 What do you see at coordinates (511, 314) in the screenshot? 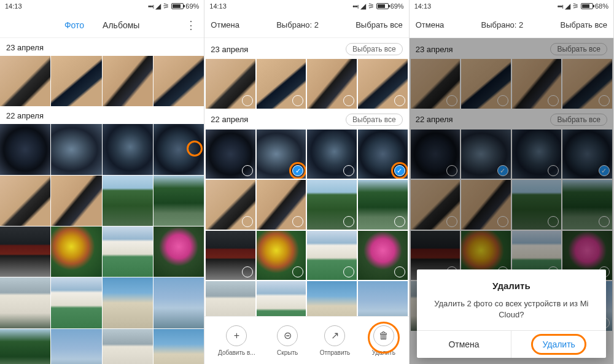
I see `delete-dialog: Удалить Удалить 2 фото со всех устройств…` at bounding box center [511, 314].